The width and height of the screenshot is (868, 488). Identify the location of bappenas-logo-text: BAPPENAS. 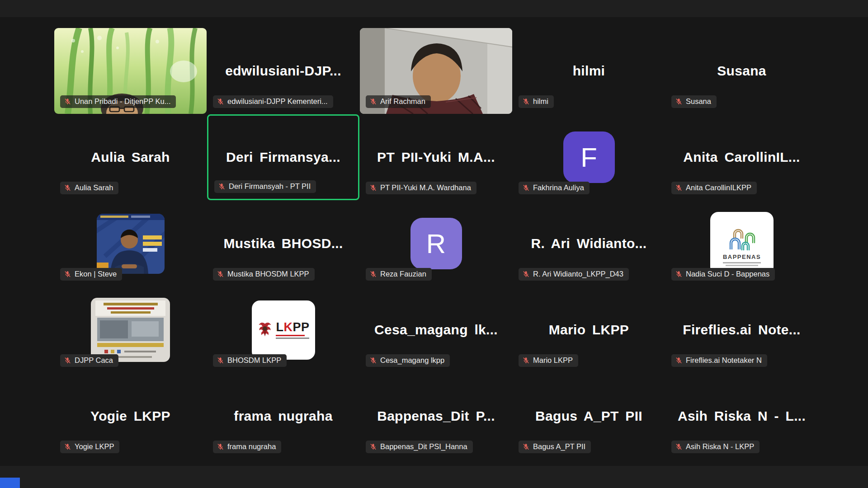
(741, 257).